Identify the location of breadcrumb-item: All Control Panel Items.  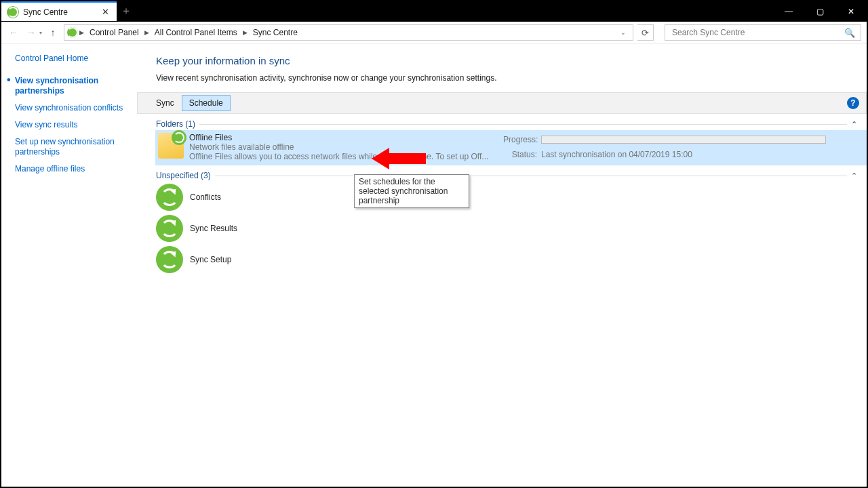
(196, 33).